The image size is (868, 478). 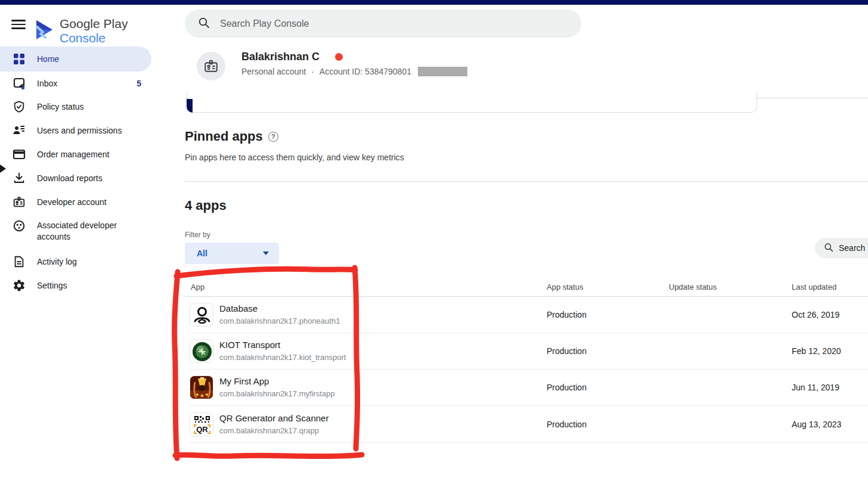 What do you see at coordinates (206, 206) in the screenshot?
I see `apps-count-title: 4 apps` at bounding box center [206, 206].